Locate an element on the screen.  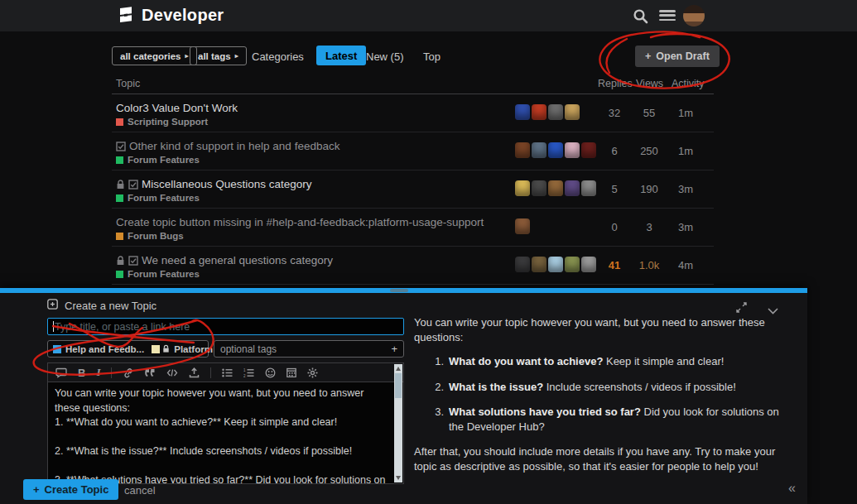
expand-composer-icon is located at coordinates (742, 309).